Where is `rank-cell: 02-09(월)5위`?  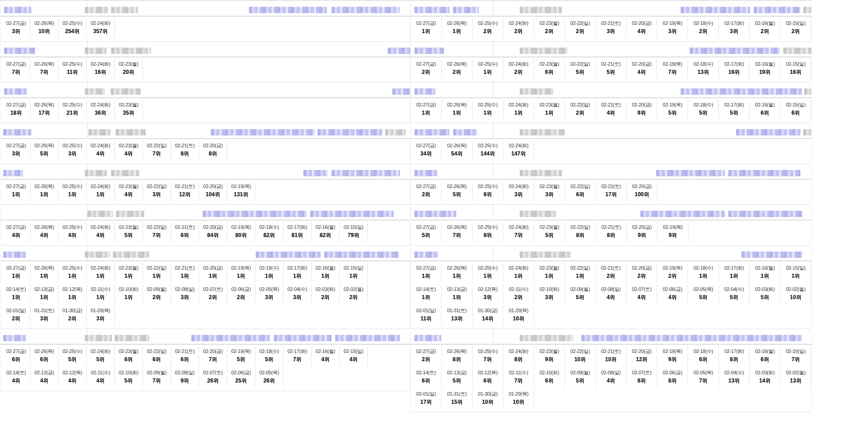
rank-cell: 02-09(월)5위 is located at coordinates (580, 294).